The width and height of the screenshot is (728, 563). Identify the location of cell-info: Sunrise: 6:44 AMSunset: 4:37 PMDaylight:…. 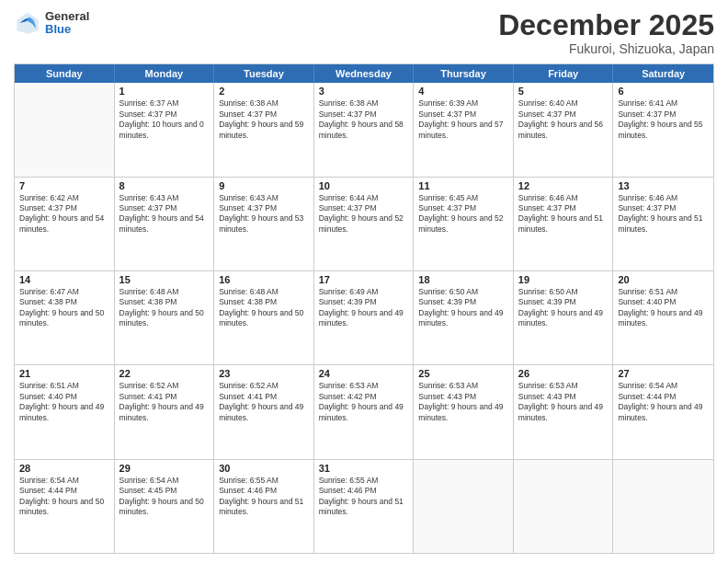
(364, 214).